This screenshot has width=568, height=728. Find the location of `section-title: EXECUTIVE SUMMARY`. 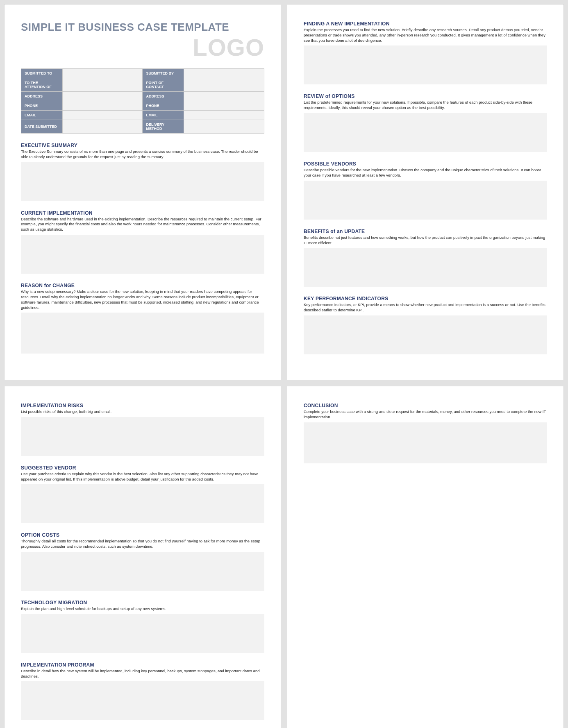

section-title: EXECUTIVE SUMMARY is located at coordinates (143, 145).